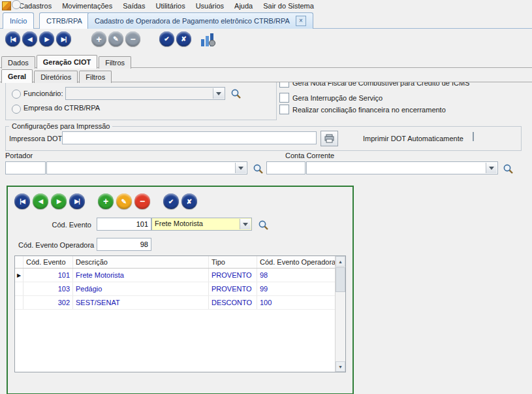 The width and height of the screenshot is (532, 394). Describe the element at coordinates (59, 201) in the screenshot. I see `evento-nav-next-button: ▶` at that location.